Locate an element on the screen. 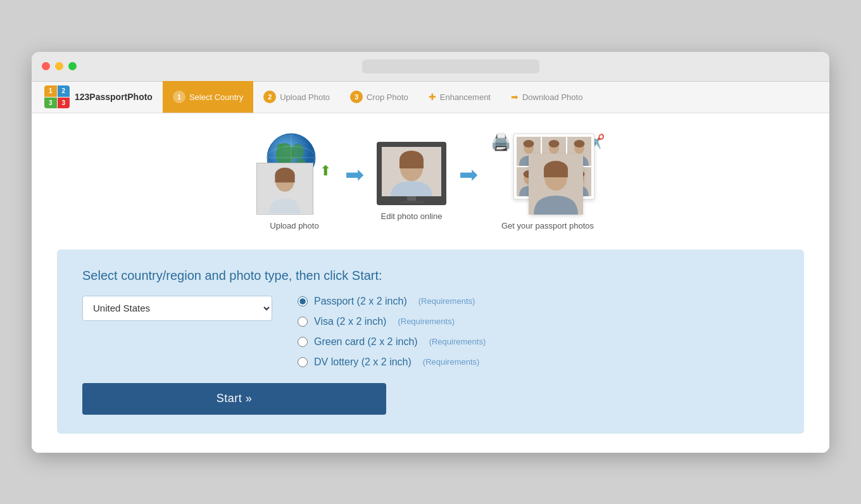 This screenshot has height=504, width=861. get-passport-label: Get your passport photos is located at coordinates (548, 225).